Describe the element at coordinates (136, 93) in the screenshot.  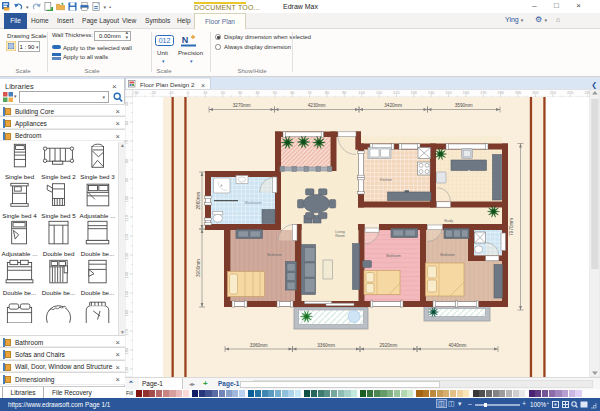
I see `svg-text: -30` at that location.